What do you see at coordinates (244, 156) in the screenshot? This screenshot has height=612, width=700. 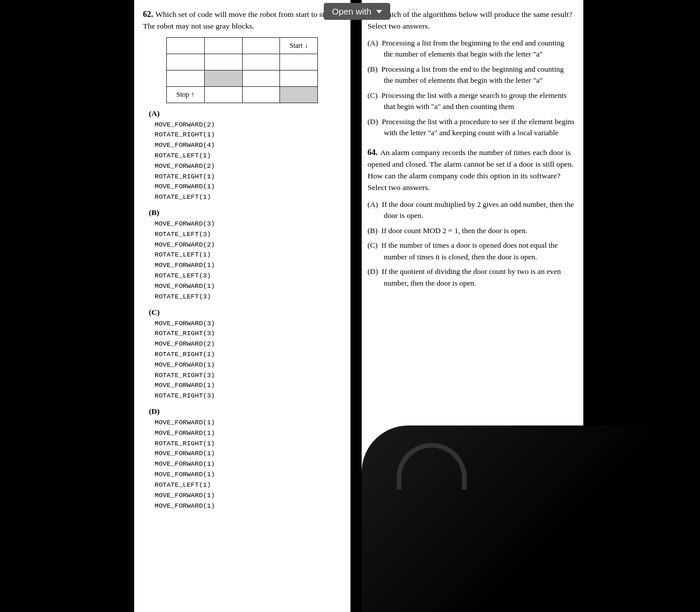 I see `choice-a-block: (A) MOVE_FORWARD(2) ROTATE_RIGHT(1) MOVE…` at bounding box center [244, 156].